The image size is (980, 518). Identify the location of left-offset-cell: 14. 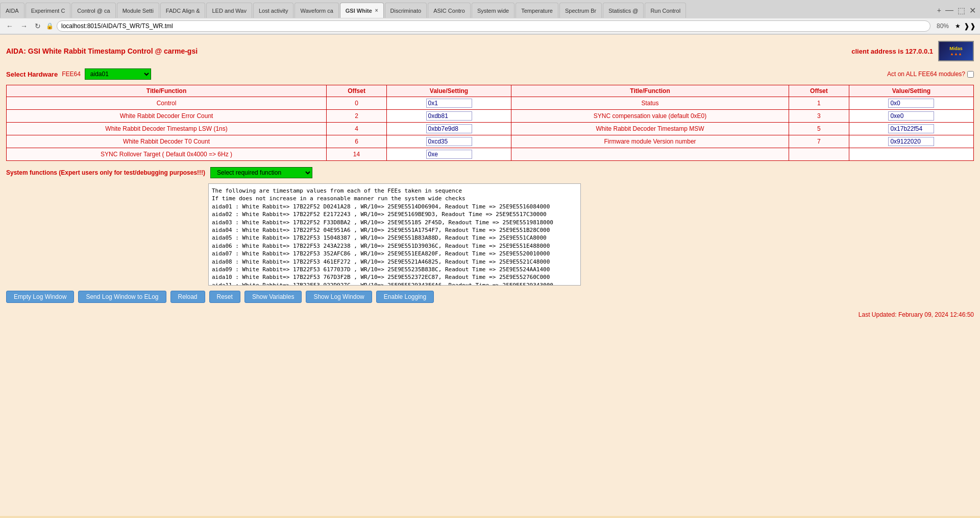
(357, 154).